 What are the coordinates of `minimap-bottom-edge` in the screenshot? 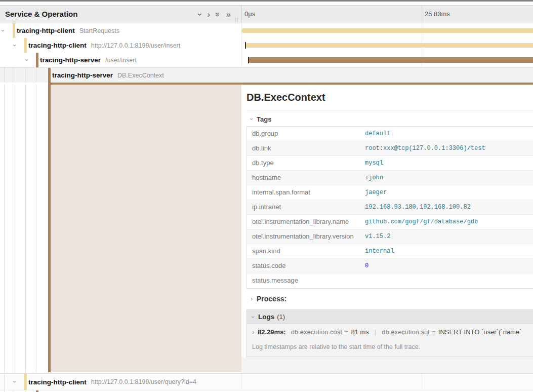 It's located at (266, 1).